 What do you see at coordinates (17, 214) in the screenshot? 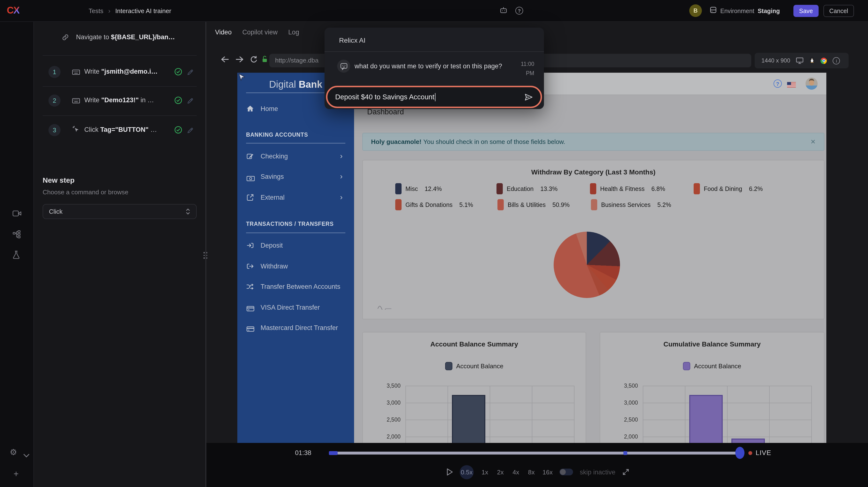
I see `video-camera-icon` at bounding box center [17, 214].